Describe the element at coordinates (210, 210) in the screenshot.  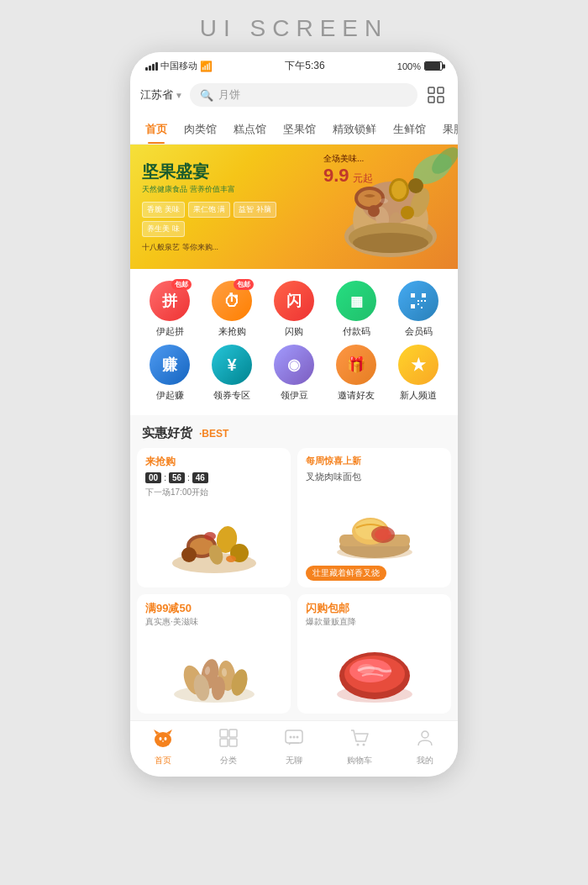
I see `banner-tag-2: 果仁饱 满` at that location.